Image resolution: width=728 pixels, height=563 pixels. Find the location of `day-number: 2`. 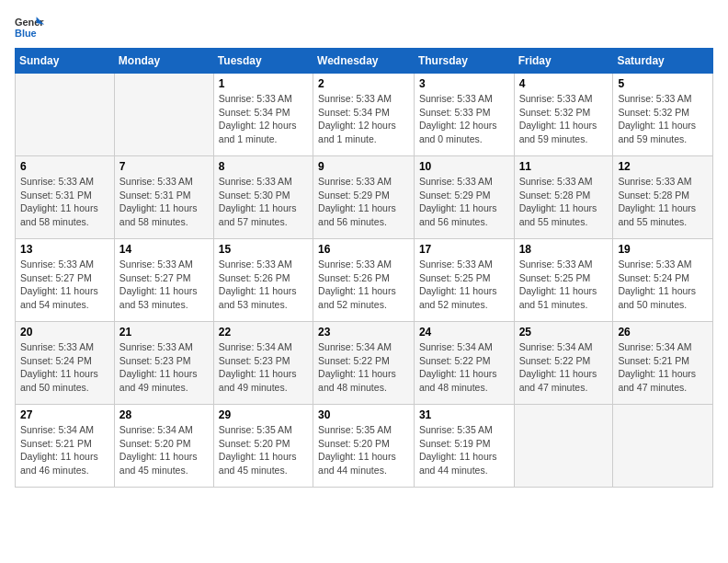

day-number: 2 is located at coordinates (364, 84).